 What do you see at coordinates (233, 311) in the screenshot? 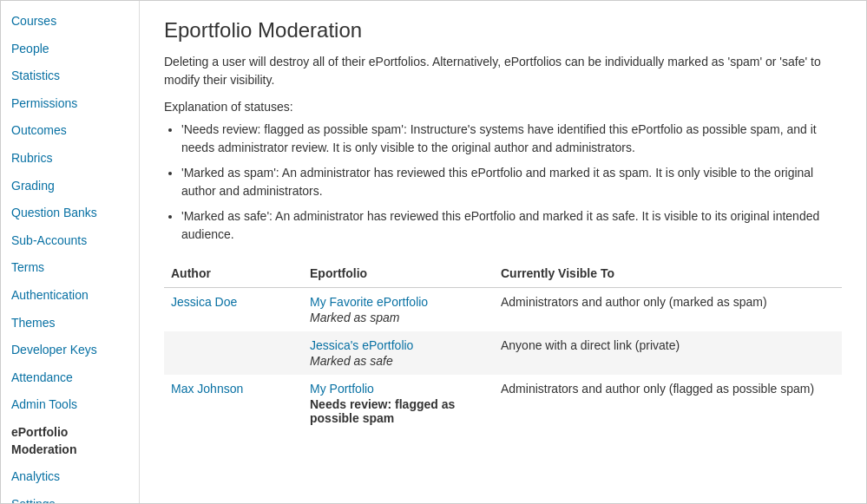
I see `table-cell-author: Jessica Doe` at bounding box center [233, 311].